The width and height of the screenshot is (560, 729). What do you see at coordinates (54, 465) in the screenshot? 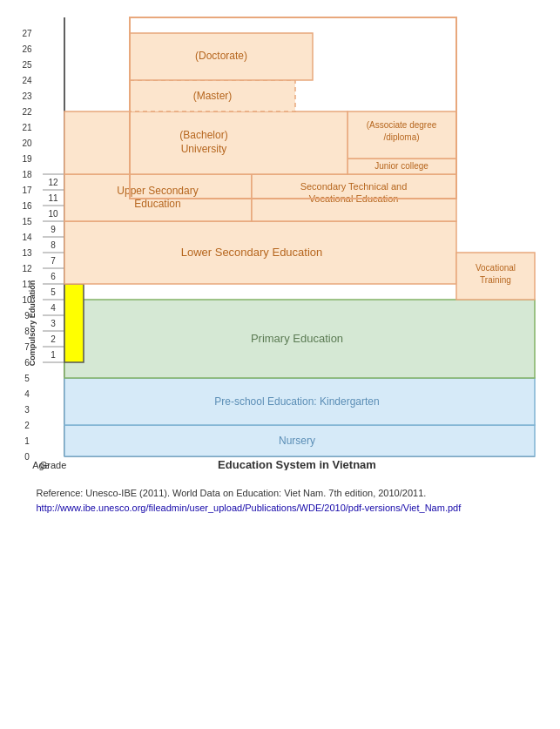
I see `grade-axis-label: Grade` at bounding box center [54, 465].